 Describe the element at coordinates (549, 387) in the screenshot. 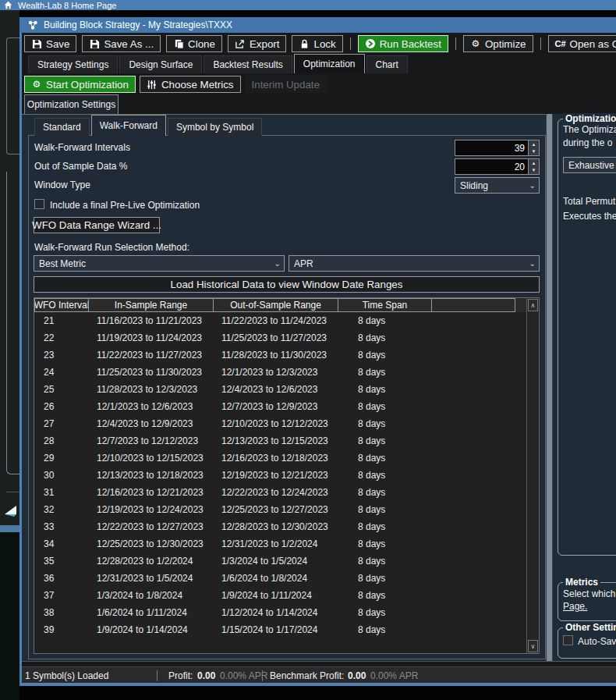

I see `panel-splitter` at that location.